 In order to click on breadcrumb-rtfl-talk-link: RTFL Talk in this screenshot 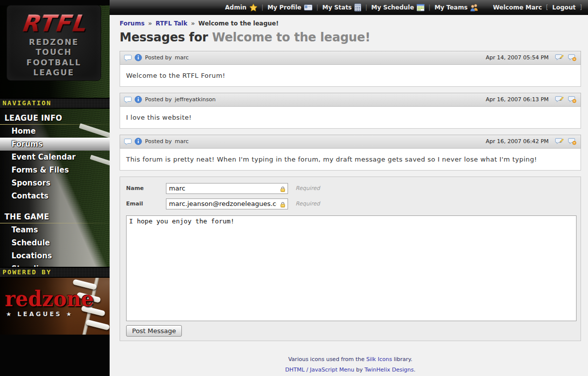, I will do `click(171, 23)`.